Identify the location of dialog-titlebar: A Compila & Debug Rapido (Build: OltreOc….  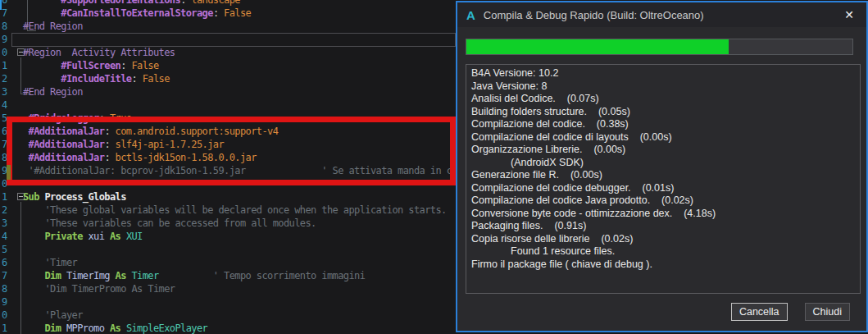
(662, 15).